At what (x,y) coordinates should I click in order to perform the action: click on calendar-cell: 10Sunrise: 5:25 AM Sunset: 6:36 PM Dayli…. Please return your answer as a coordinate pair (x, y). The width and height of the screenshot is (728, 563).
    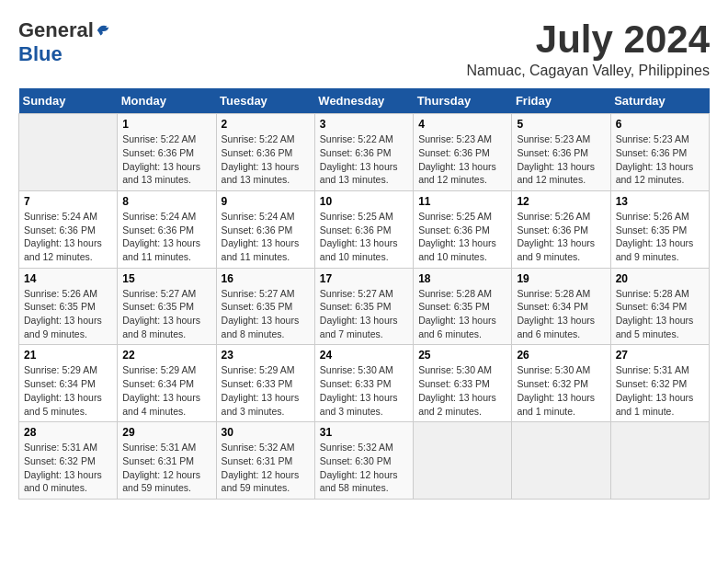
    Looking at the image, I should click on (364, 229).